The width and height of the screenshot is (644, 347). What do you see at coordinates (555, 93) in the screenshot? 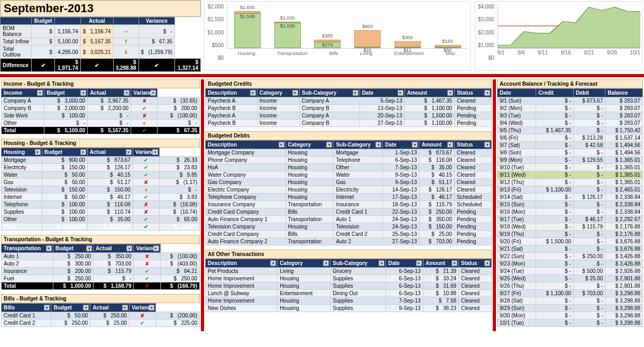
I see `column-header: Credit` at bounding box center [555, 93].